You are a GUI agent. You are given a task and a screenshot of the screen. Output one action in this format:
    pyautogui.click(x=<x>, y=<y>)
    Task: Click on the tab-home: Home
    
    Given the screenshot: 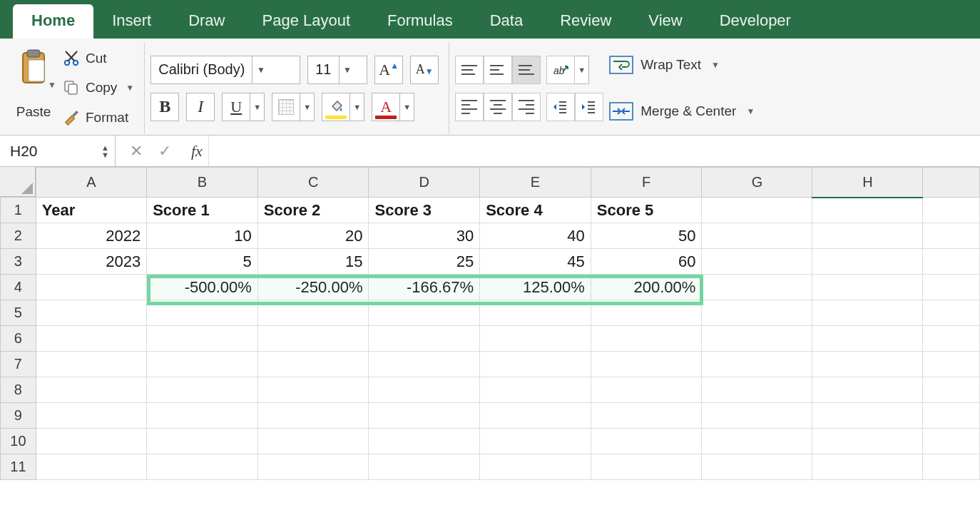 What is the action you would take?
    pyautogui.click(x=53, y=21)
    